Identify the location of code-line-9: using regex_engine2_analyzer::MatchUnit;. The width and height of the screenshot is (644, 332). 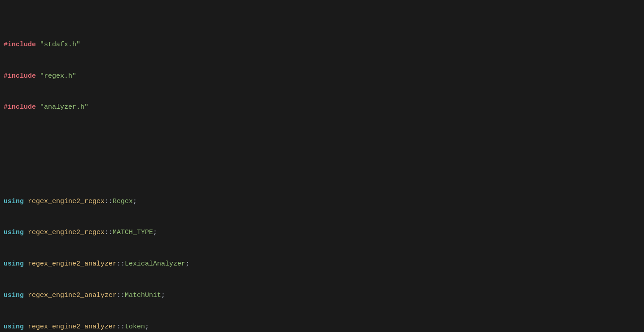
(322, 296).